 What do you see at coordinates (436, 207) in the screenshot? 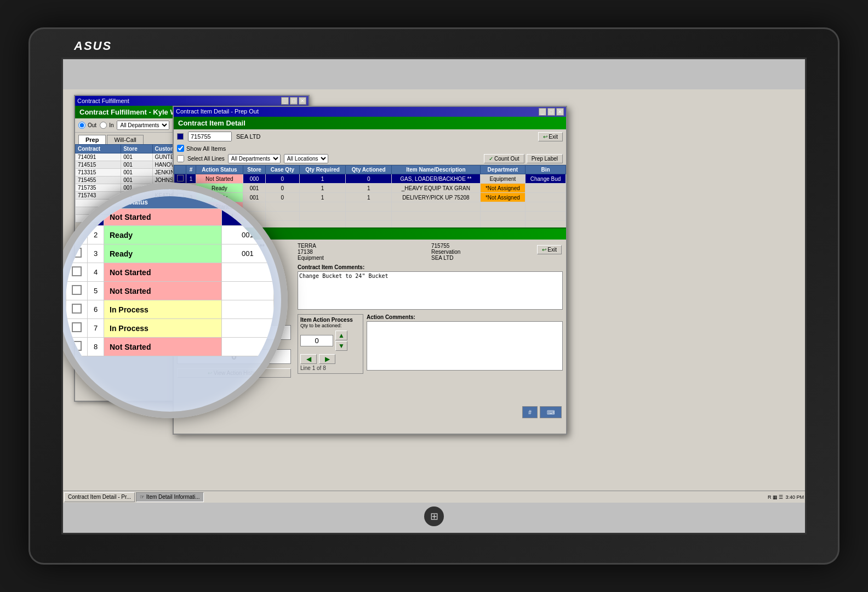
I see `cid-cell-item` at bounding box center [436, 207].